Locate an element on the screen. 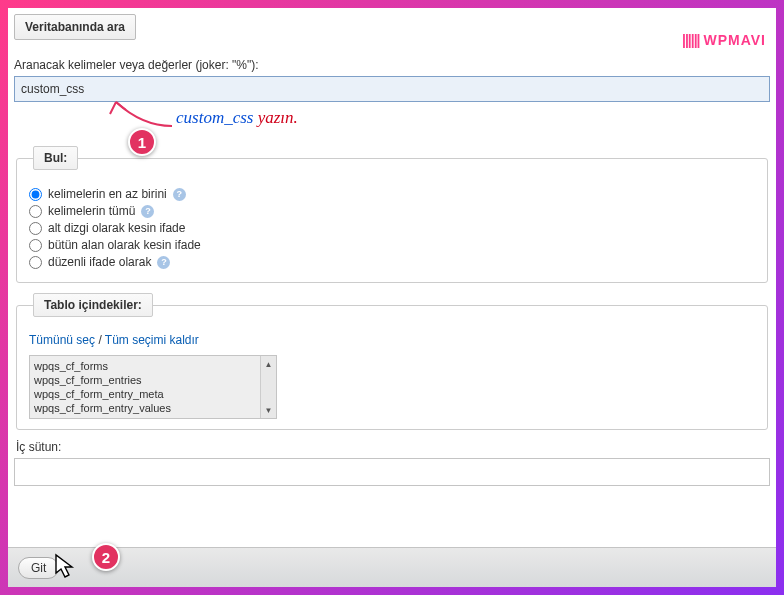 The height and width of the screenshot is (595, 784). find-option-3: bütün alan olarak kesin ifade is located at coordinates (392, 245).